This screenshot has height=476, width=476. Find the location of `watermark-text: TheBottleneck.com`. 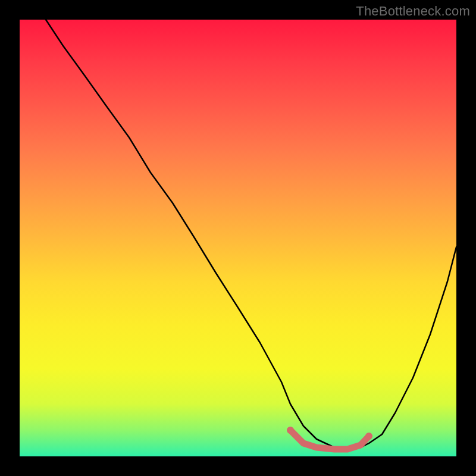

watermark-text: TheBottleneck.com is located at coordinates (413, 11).